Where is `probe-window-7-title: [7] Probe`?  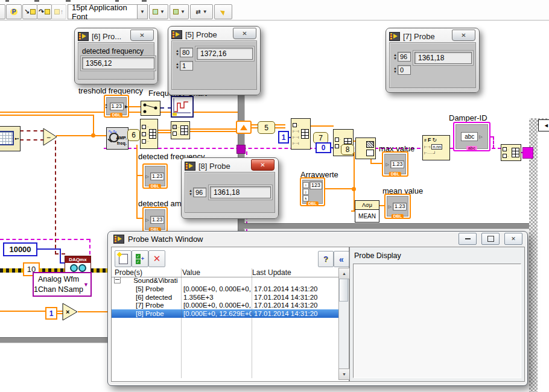 probe-window-7-title: [7] Probe is located at coordinates (419, 36).